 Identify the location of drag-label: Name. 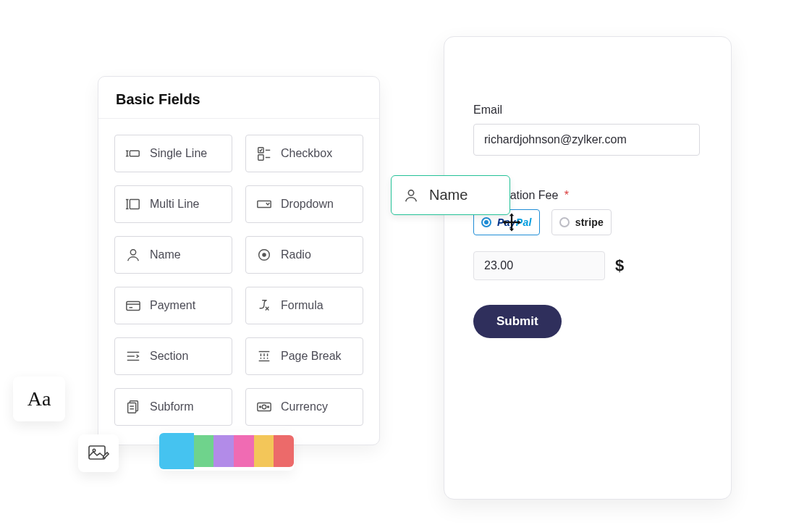
(449, 195).